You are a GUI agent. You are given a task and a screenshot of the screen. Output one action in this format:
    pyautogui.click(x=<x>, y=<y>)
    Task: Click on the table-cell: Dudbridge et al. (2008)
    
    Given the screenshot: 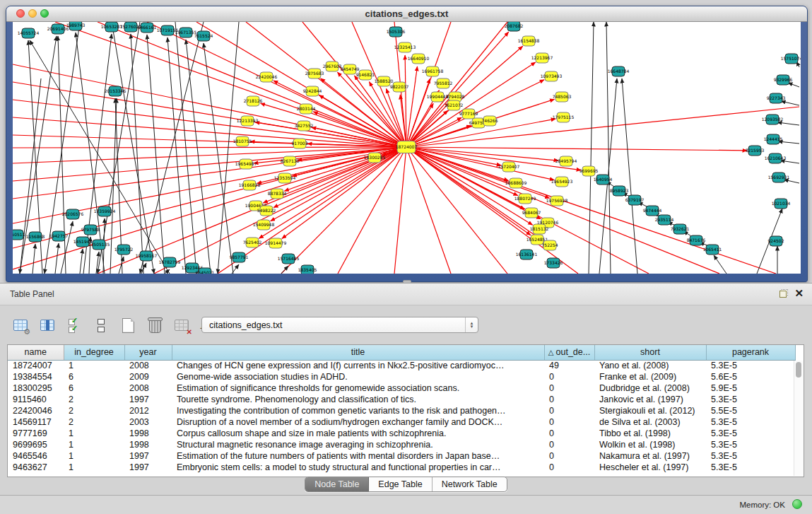 What is the action you would take?
    pyautogui.click(x=650, y=388)
    